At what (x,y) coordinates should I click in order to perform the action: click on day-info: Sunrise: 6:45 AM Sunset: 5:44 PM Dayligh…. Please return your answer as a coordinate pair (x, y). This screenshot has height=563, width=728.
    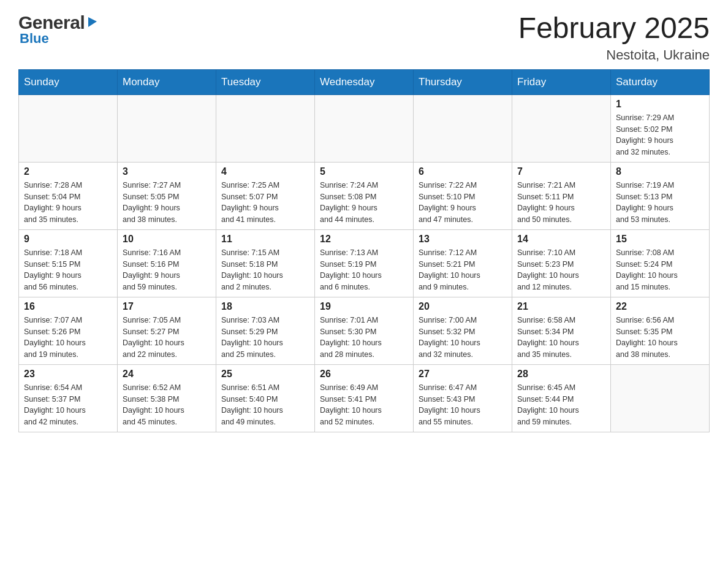
    Looking at the image, I should click on (561, 405).